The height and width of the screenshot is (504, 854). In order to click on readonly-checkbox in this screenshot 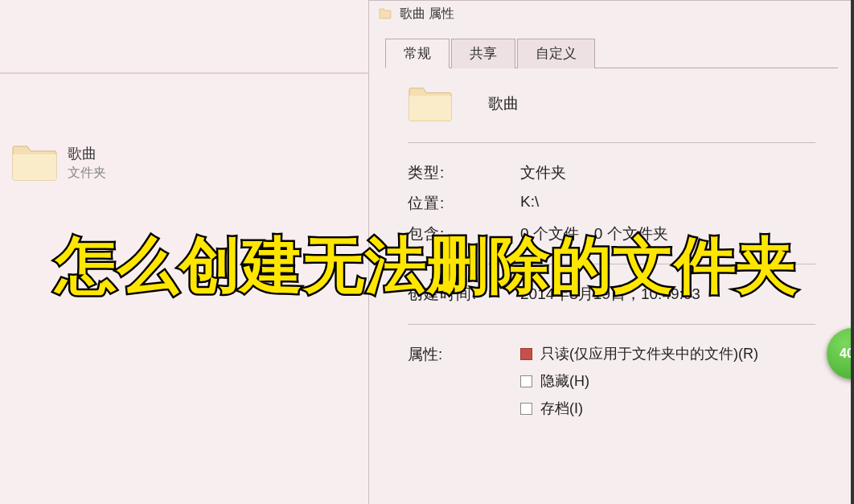, I will do `click(526, 354)`.